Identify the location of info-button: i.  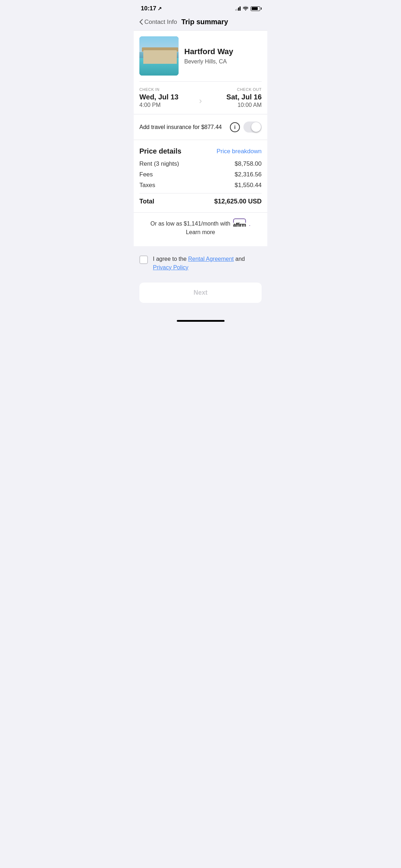
(235, 127).